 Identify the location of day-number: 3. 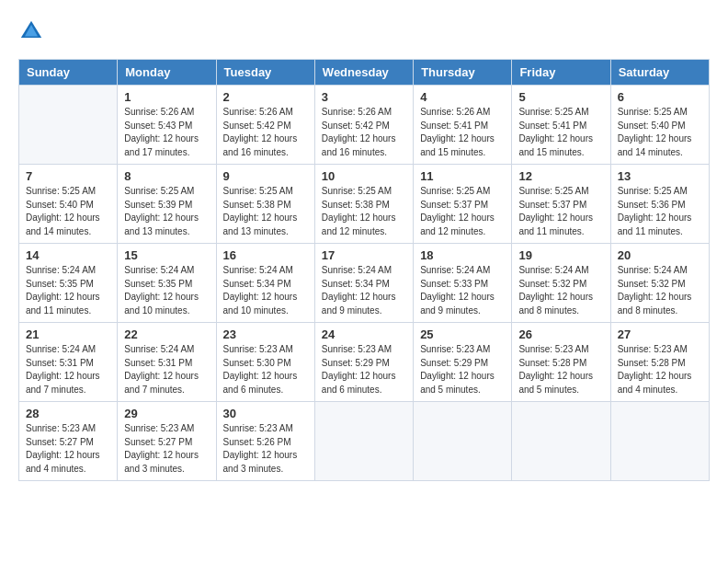
(364, 98).